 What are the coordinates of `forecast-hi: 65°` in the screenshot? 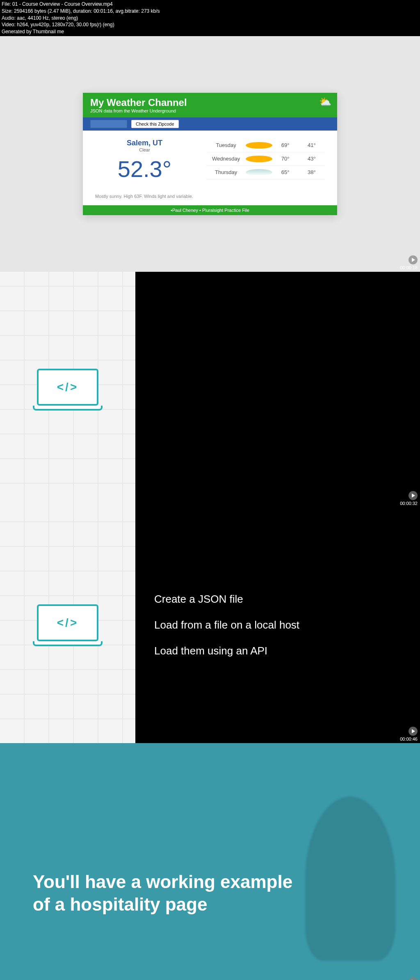 It's located at (285, 172).